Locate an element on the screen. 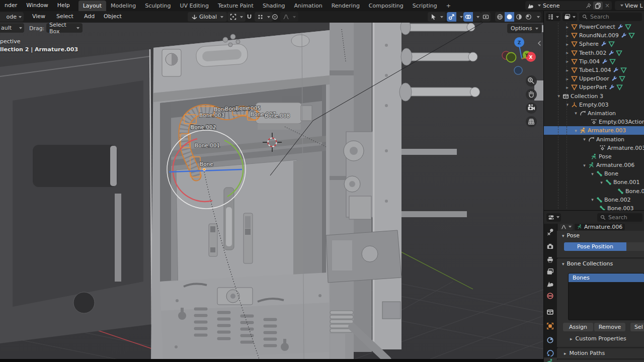  outliner-row: ▾Collection 3 is located at coordinates (594, 97).